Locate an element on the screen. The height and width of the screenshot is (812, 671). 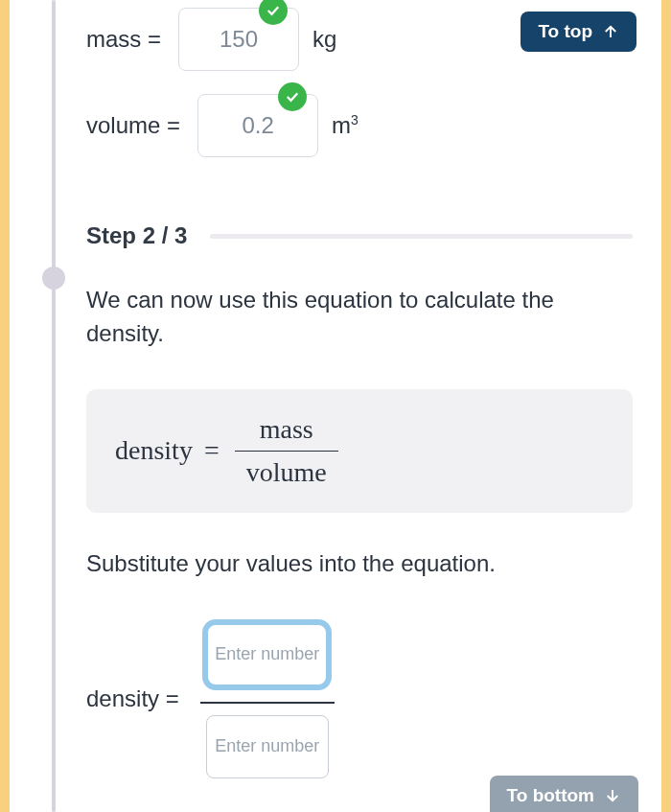
volume-unit: m3 is located at coordinates (345, 126).